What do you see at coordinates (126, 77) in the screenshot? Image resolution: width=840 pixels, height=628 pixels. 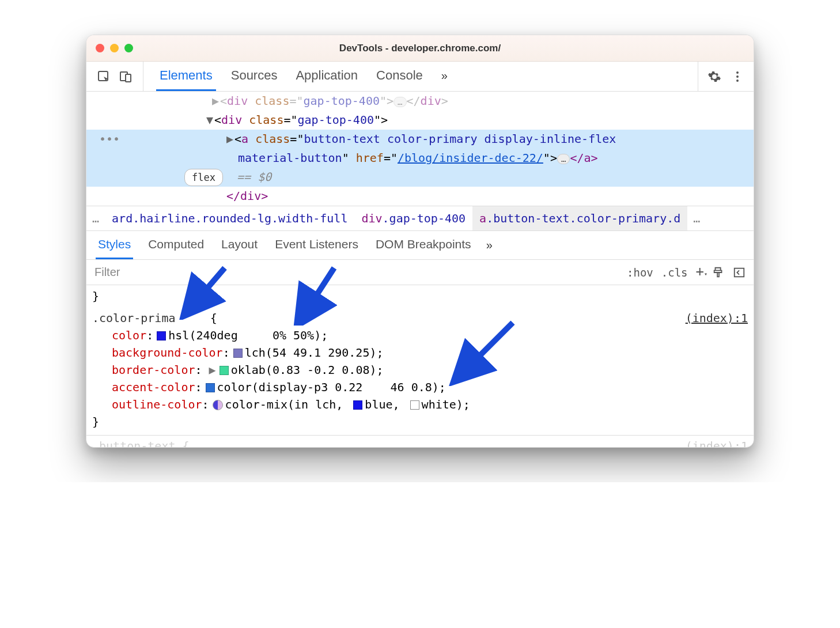 I see `device-toolbar-icon` at bounding box center [126, 77].